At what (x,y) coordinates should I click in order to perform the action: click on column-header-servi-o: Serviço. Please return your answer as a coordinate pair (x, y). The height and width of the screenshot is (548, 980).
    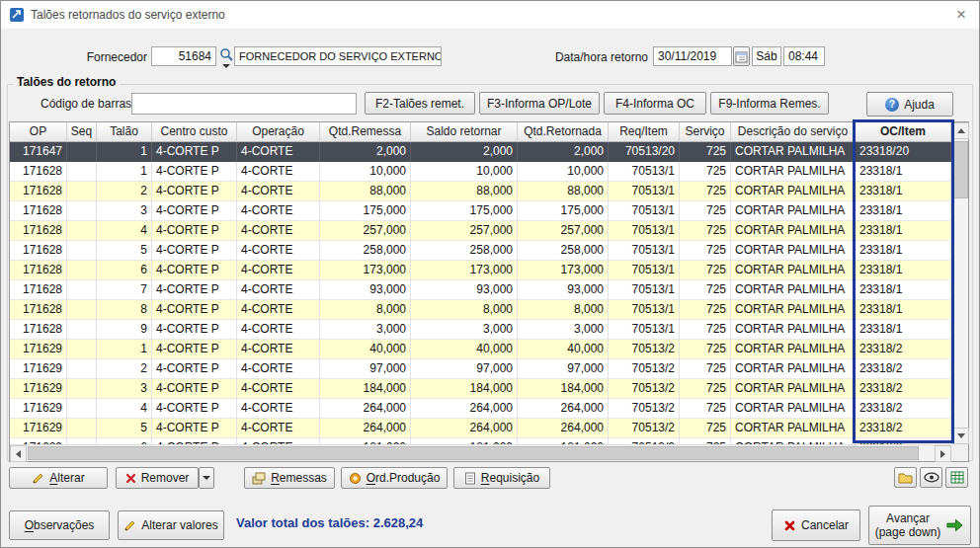
    Looking at the image, I should click on (705, 132).